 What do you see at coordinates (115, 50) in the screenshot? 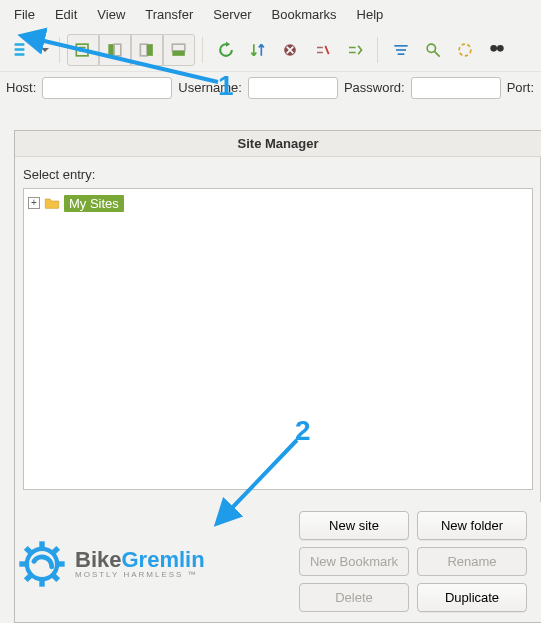
I see `toggle-local-tree-button` at bounding box center [115, 50].